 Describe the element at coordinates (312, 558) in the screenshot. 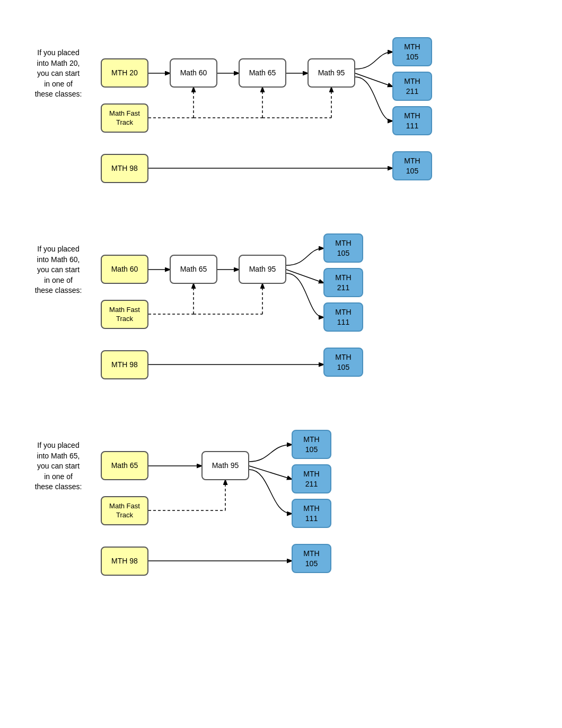

I see `node-mth105c2: MTH105` at that location.